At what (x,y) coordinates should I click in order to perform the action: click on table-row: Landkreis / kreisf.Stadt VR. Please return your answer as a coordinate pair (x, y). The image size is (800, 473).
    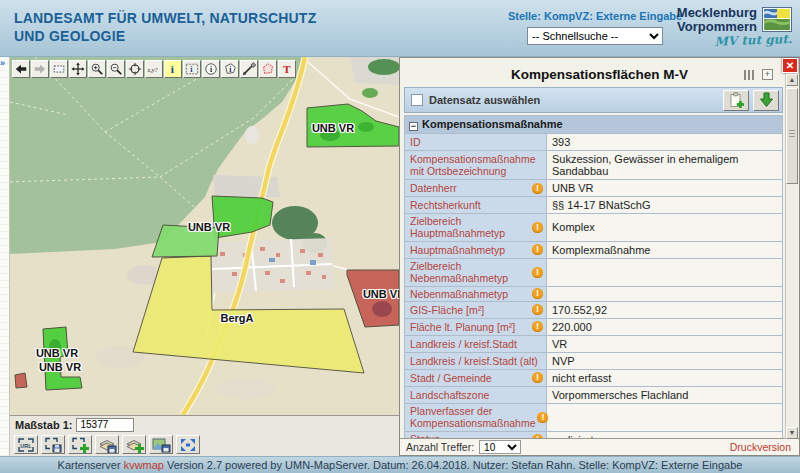
    Looking at the image, I should click on (594, 344).